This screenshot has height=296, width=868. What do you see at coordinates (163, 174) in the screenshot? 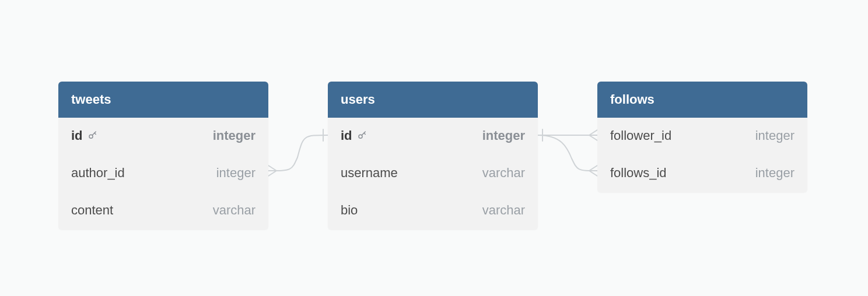
I see `table-column: author_id integer` at bounding box center [163, 174].